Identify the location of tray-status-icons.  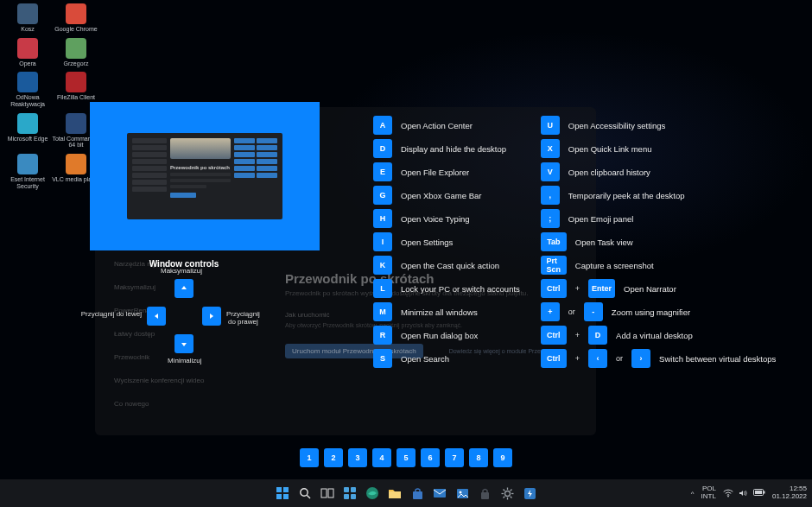
(745, 493).